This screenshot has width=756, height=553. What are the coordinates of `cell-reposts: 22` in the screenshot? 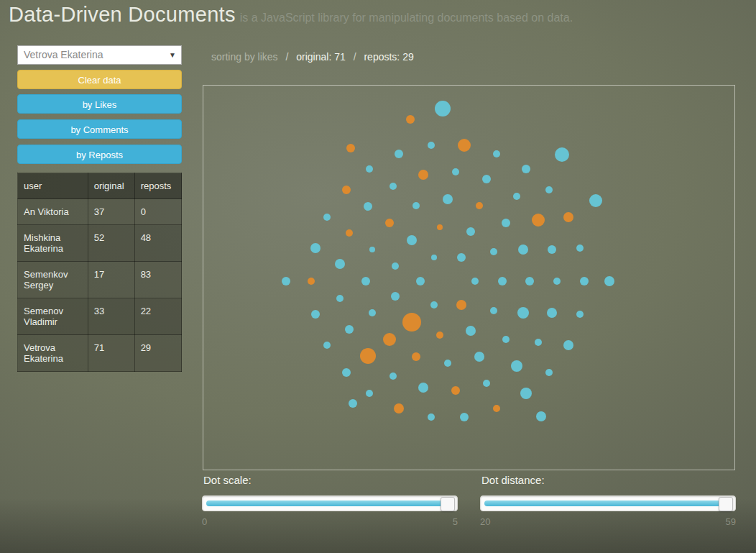 It's located at (158, 316).